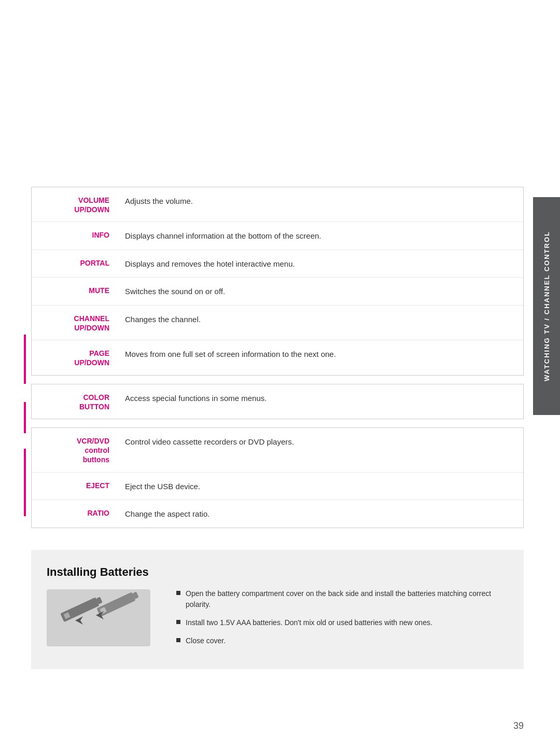 This screenshot has width=560, height=747. Describe the element at coordinates (277, 204) in the screenshot. I see `table-row: VOLUMEUP/DOWN Adjusts the volume.` at that location.